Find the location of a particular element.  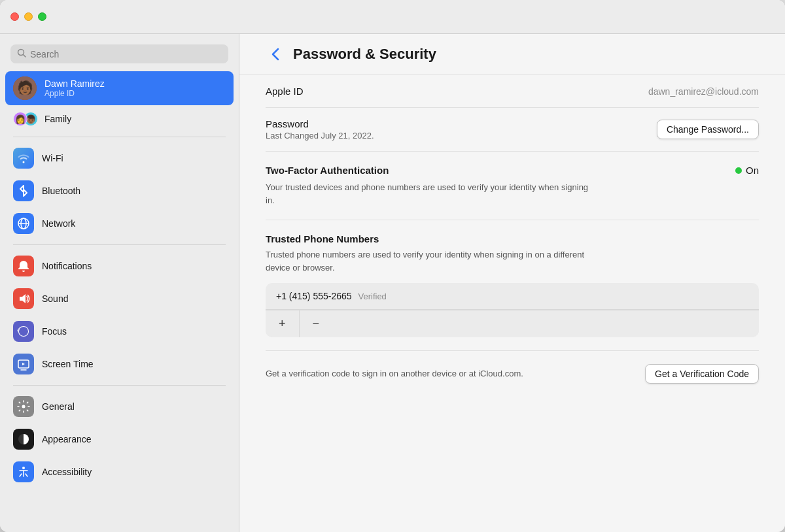

maximize-button is located at coordinates (42, 17).